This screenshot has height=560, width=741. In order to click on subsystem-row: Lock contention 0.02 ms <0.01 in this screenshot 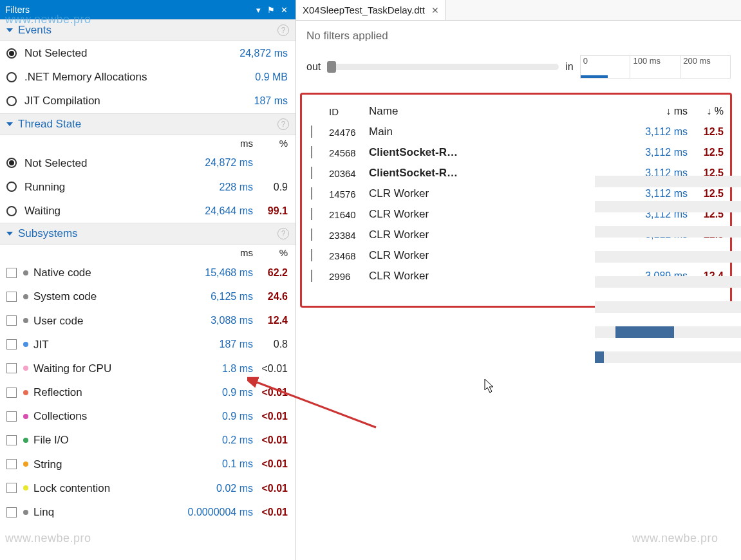, I will do `click(148, 488)`.